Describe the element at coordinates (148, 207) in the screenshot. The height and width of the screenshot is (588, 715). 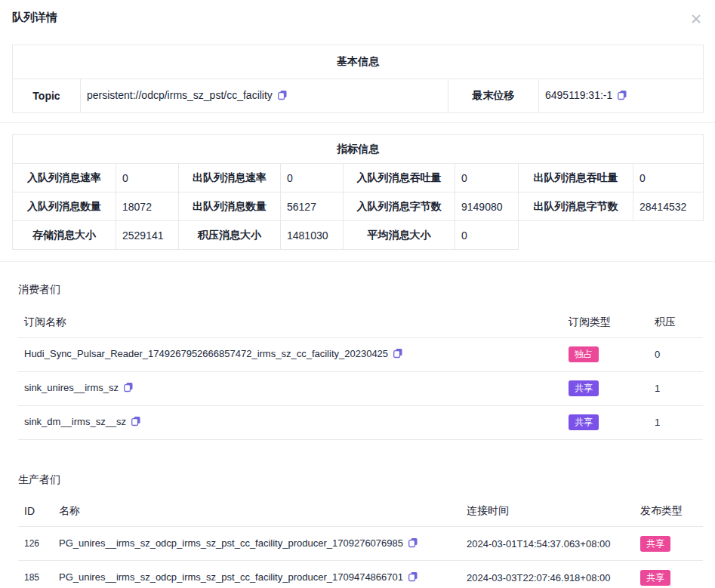
I see `metric-value: 18072` at that location.